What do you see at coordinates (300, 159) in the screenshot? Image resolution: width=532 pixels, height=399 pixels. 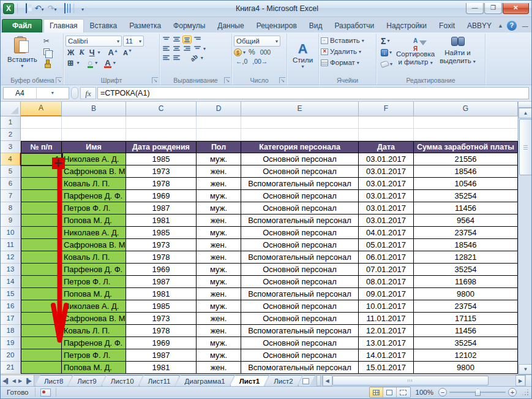 I see `cell-E4: Основной персонал` at bounding box center [300, 159].